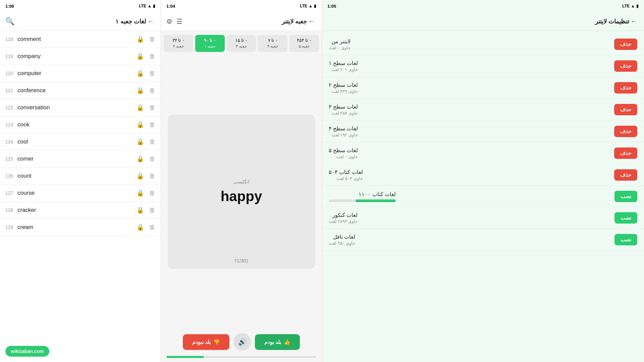 The width and height of the screenshot is (644, 362). What do you see at coordinates (77, 176) in the screenshot?
I see `word-text: count` at bounding box center [77, 176].